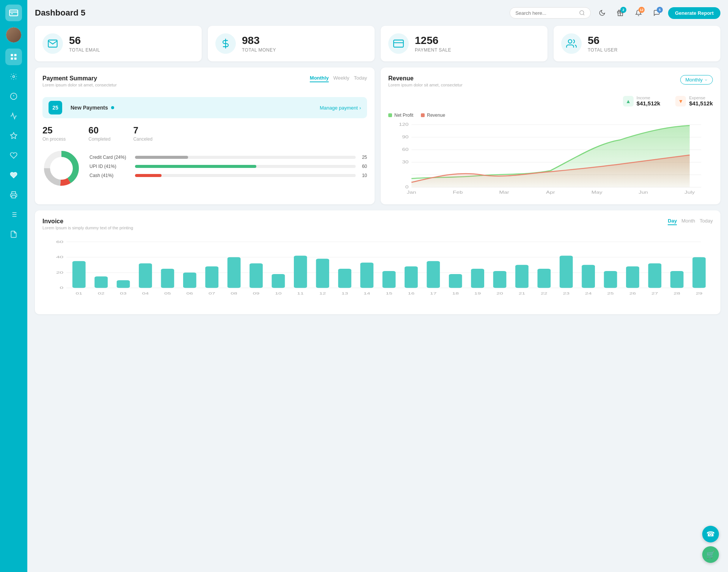  Describe the element at coordinates (677, 293) in the screenshot. I see `svg-text: 28` at that location.